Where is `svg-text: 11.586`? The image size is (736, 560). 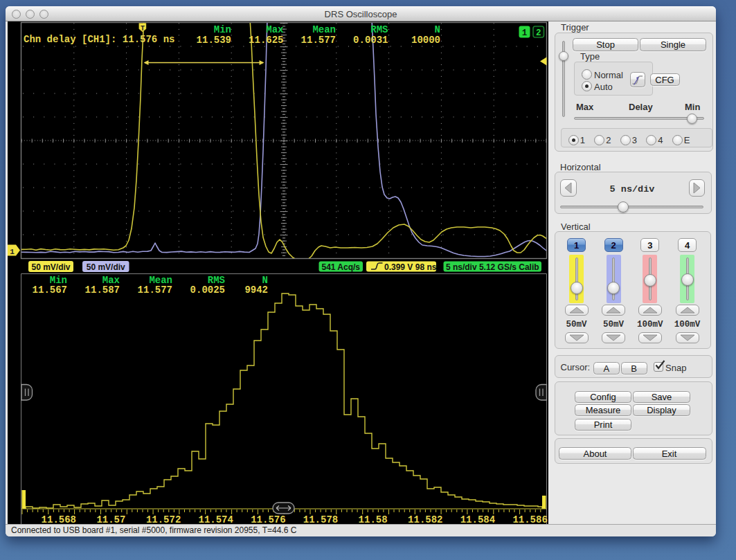 svg-text: 11.586 is located at coordinates (530, 519).